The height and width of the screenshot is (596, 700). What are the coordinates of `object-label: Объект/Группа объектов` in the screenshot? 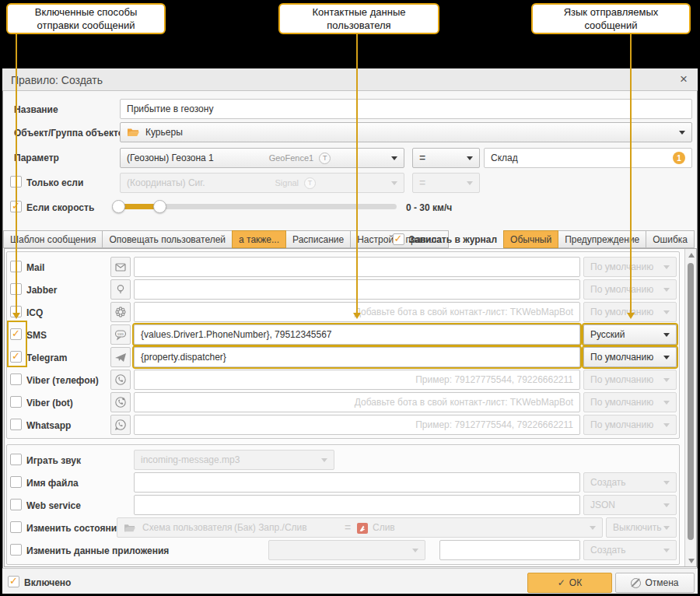 It's located at (72, 133).